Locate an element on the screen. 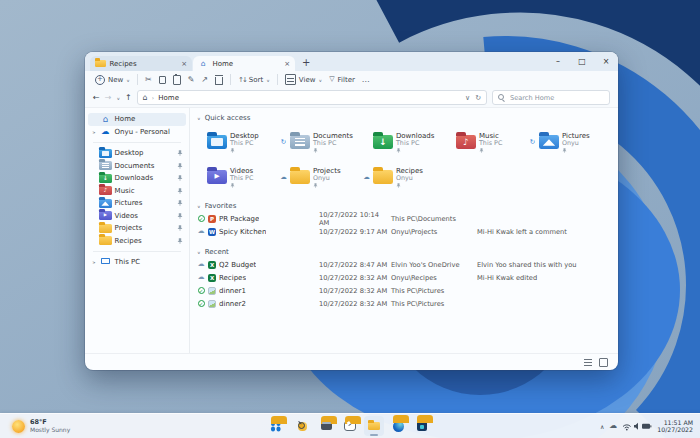  quick-access-header: ∨ Quick access is located at coordinates (408, 118).